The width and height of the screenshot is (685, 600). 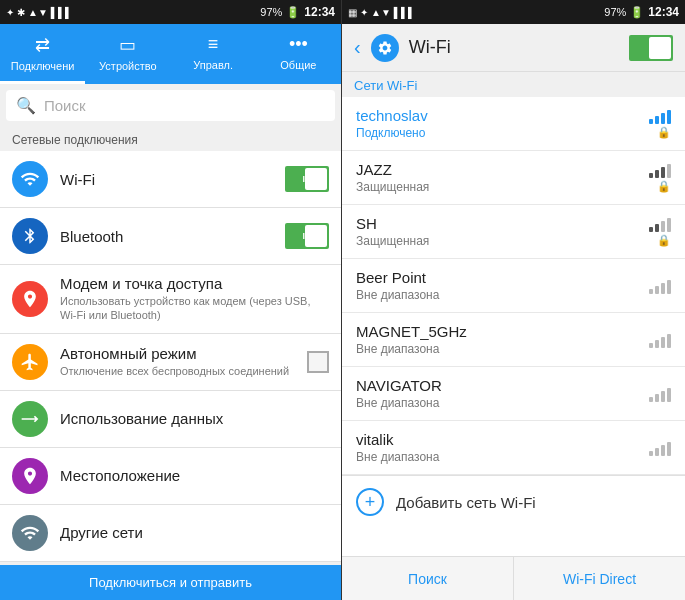 What do you see at coordinates (514, 502) in the screenshot?
I see `add-network-item: + Добавить сеть Wi-Fi` at bounding box center [514, 502].